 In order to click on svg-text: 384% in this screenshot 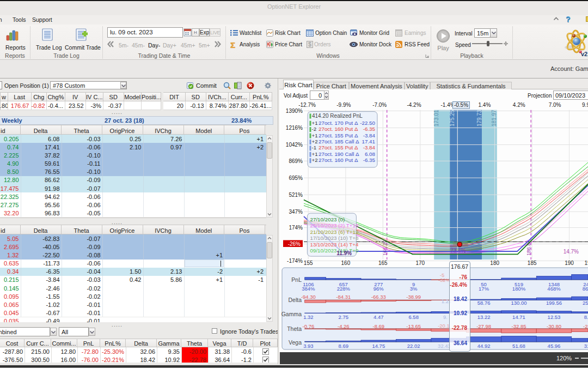, I will do `click(308, 289)`.